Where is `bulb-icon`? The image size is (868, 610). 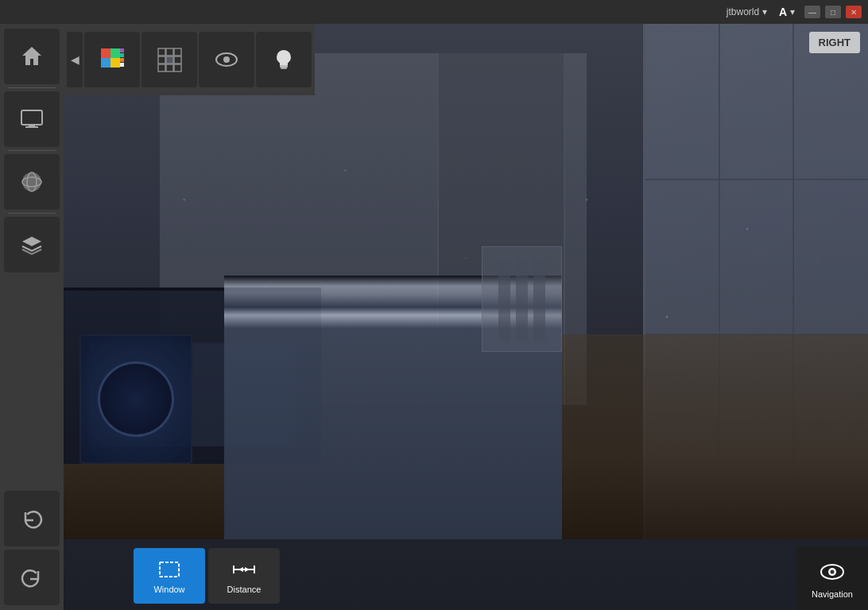 bulb-icon is located at coordinates (284, 60).